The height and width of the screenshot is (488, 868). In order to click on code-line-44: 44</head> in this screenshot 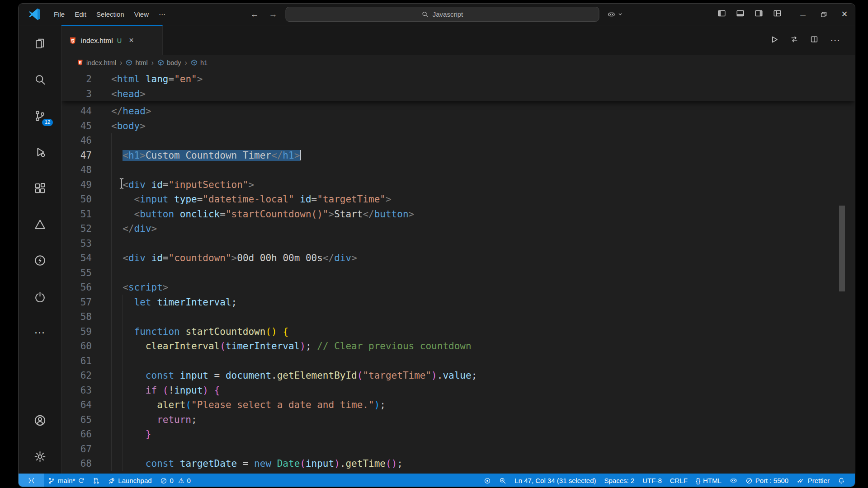, I will do `click(458, 111)`.